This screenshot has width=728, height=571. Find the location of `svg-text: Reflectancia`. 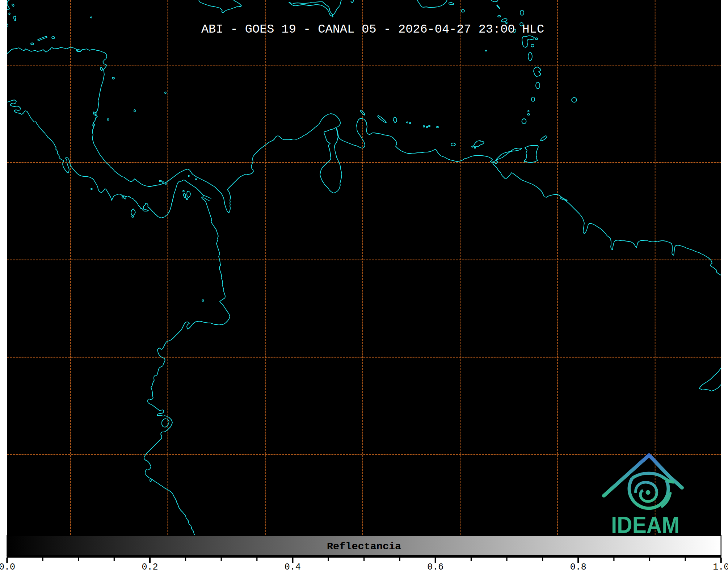

svg-text: Reflectancia is located at coordinates (364, 547).